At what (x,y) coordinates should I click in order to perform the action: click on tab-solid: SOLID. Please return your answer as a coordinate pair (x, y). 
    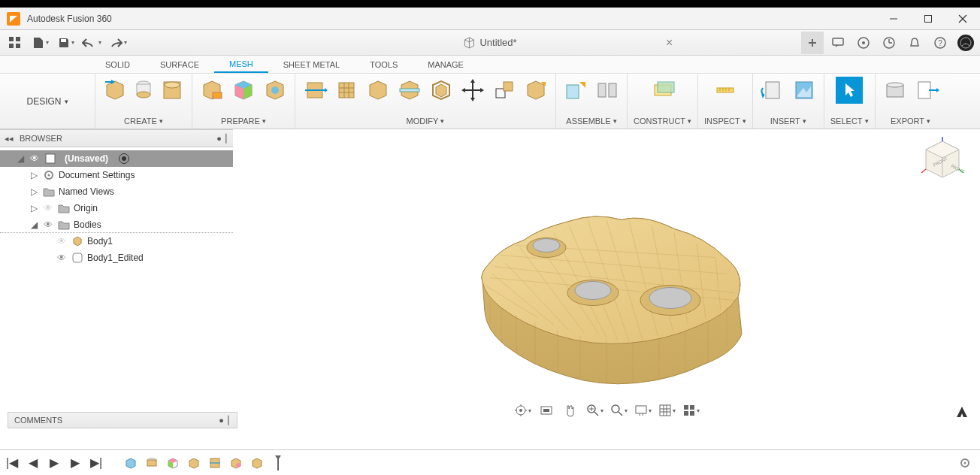
    Looking at the image, I should click on (117, 65).